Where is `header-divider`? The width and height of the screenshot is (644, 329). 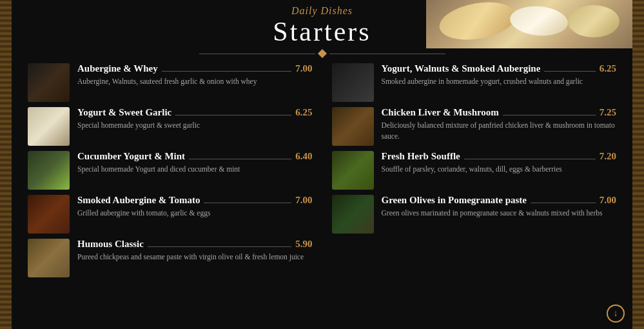
header-divider is located at coordinates (322, 54).